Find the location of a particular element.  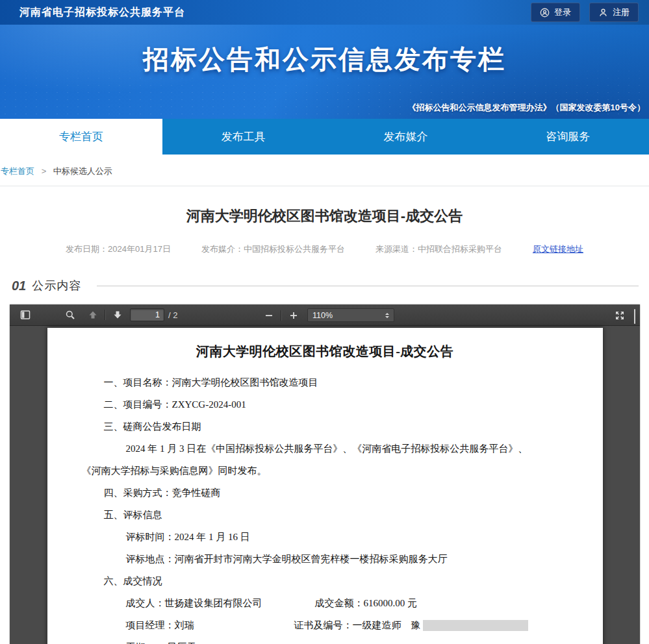

pdf-toolbar: / 2 110% is located at coordinates (325, 316).